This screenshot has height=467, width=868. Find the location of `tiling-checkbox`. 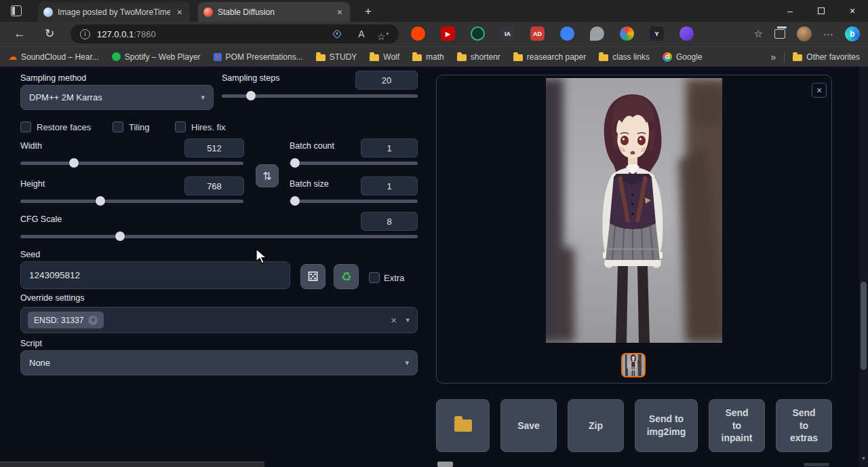

tiling-checkbox is located at coordinates (118, 127).